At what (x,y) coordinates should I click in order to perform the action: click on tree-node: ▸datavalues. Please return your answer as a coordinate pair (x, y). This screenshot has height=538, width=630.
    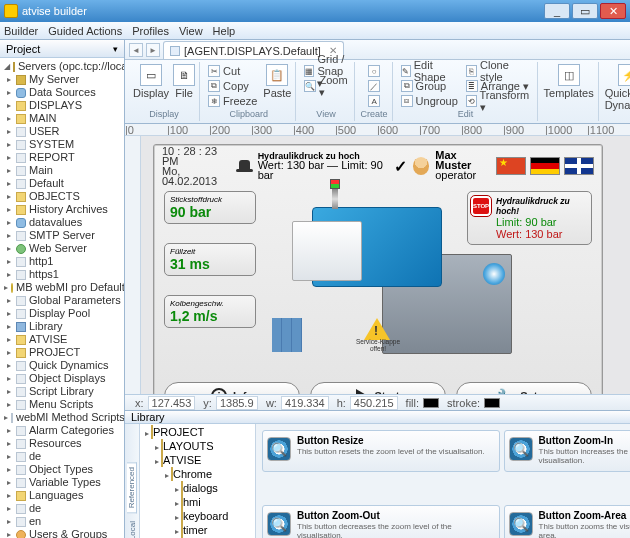
    Looking at the image, I should click on (63, 222).